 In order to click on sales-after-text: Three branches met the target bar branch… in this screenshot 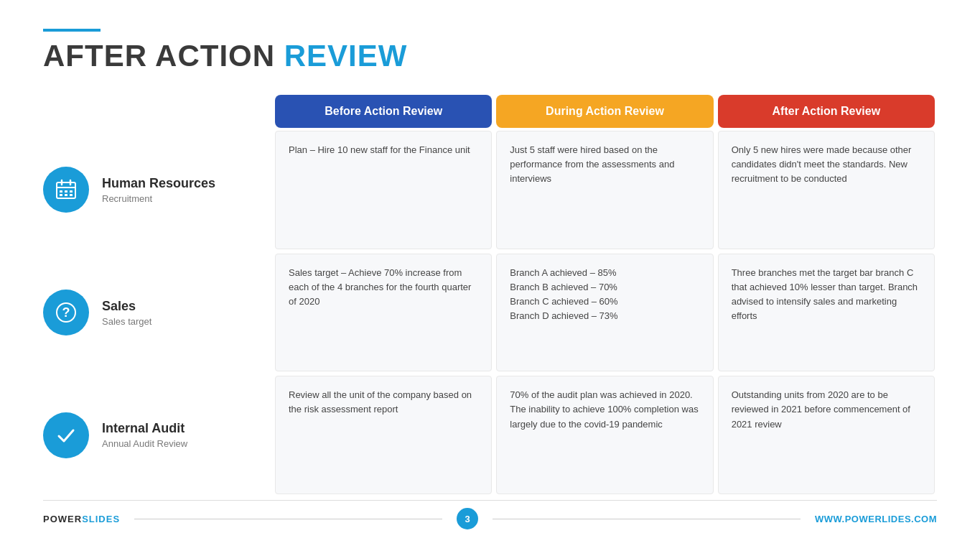, I will do `click(826, 295)`.